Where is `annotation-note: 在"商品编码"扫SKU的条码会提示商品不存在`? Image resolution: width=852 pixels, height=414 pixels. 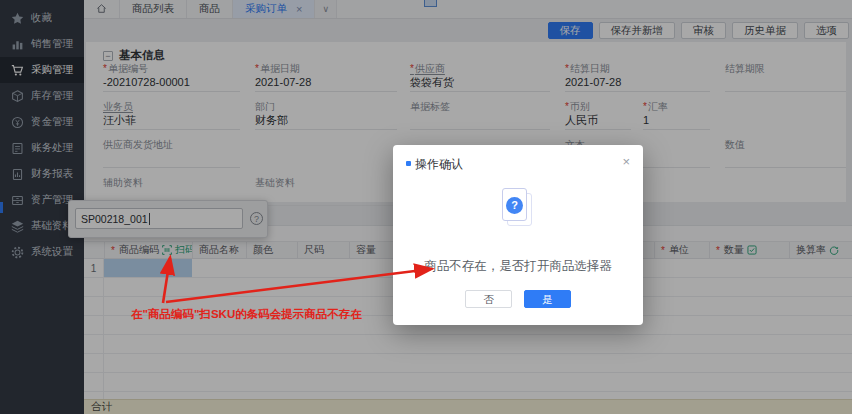 annotation-note: 在"商品编码"扫SKU的条码会提示商品不存在 is located at coordinates (246, 314).